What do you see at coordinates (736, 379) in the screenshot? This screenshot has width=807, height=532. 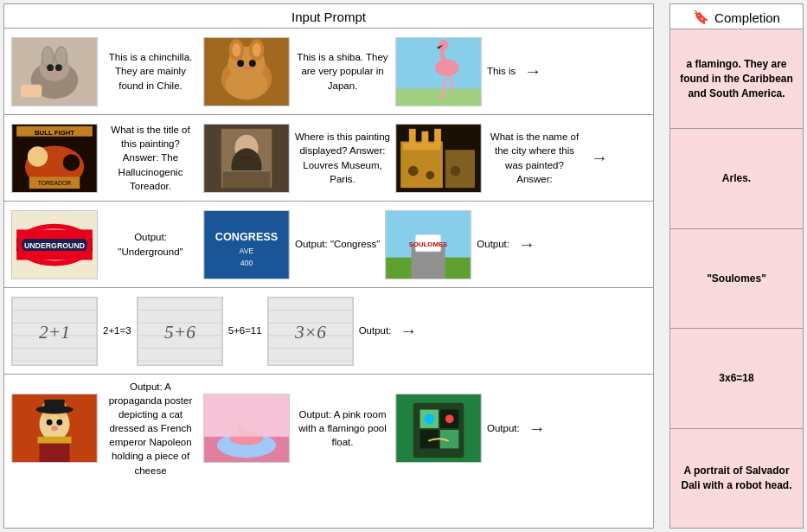 I see `completion-text-4: 3x6=18` at bounding box center [736, 379].